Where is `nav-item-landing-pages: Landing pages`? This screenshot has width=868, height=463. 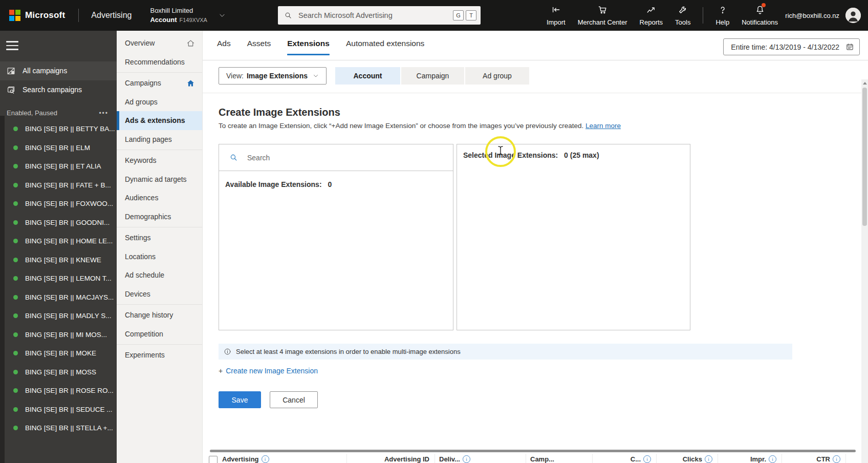 nav-item-landing-pages: Landing pages is located at coordinates (160, 139).